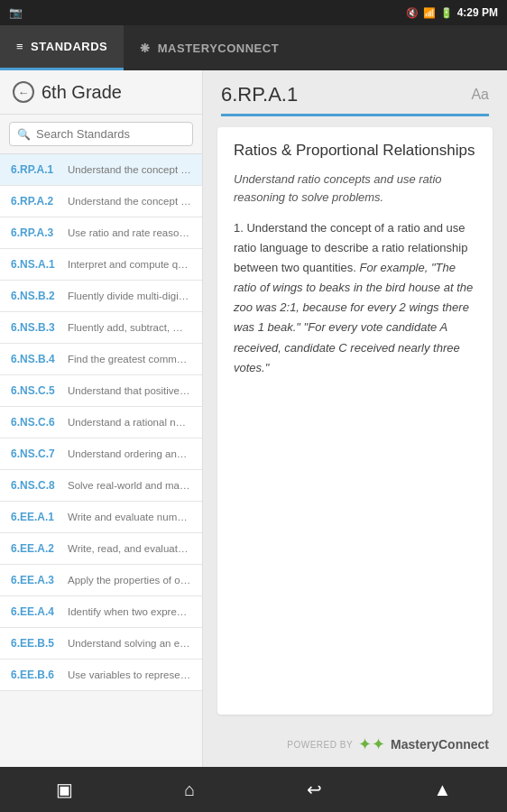 The height and width of the screenshot is (812, 507). Describe the element at coordinates (101, 170) in the screenshot. I see `list-item: 6.RP.A.1 Understand the concept of a rat…` at that location.